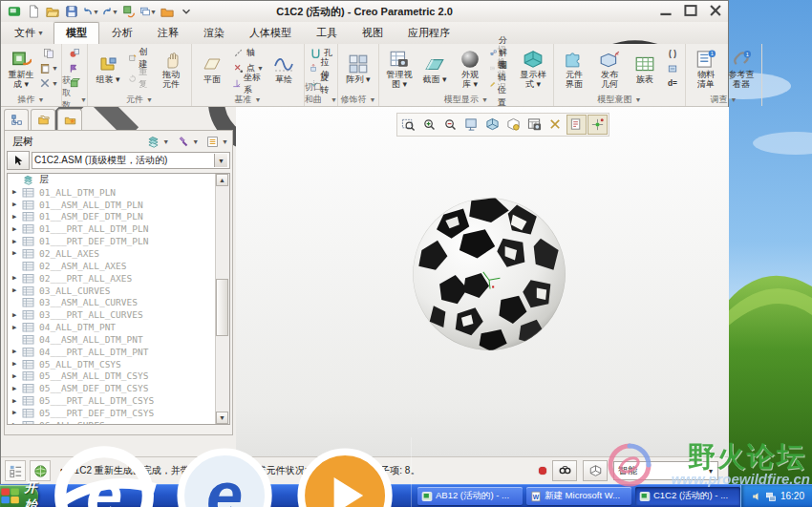  I want to click on start-button: 开始, so click(19, 496).